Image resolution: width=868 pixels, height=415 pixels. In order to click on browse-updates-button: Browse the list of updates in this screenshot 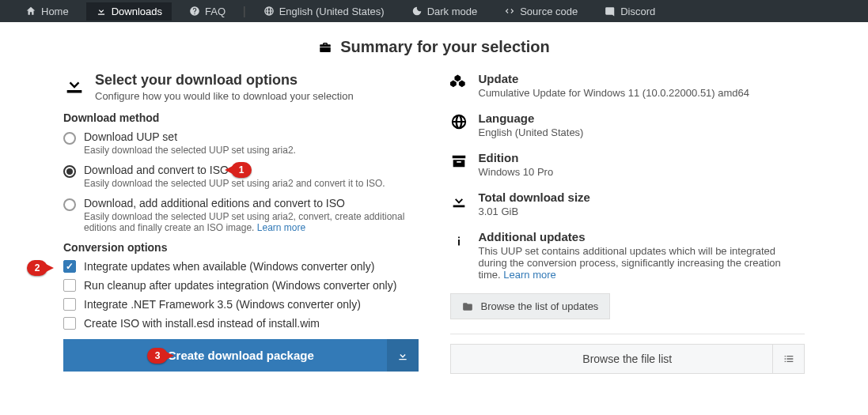, I will do `click(530, 307)`.